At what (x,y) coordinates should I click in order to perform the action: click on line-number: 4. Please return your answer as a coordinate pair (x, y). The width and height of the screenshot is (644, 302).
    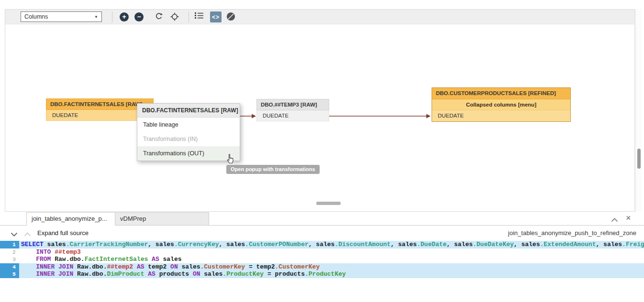
    Looking at the image, I should click on (10, 267).